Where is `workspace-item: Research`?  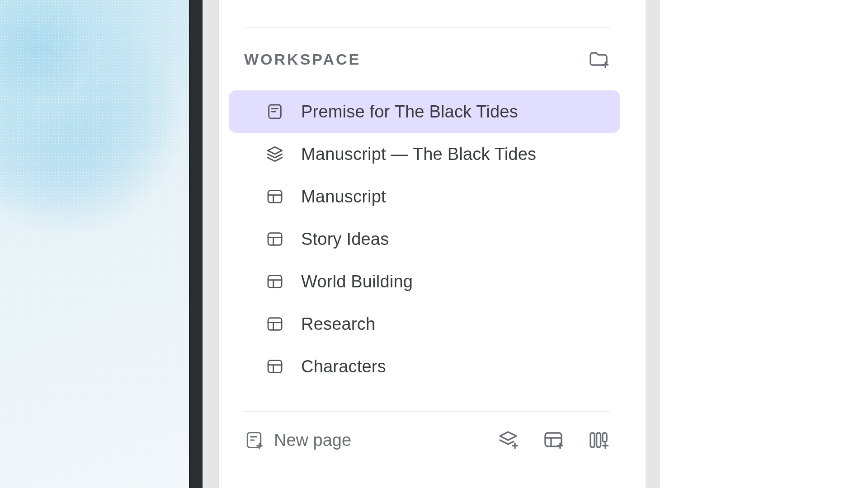
workspace-item: Research is located at coordinates (425, 324).